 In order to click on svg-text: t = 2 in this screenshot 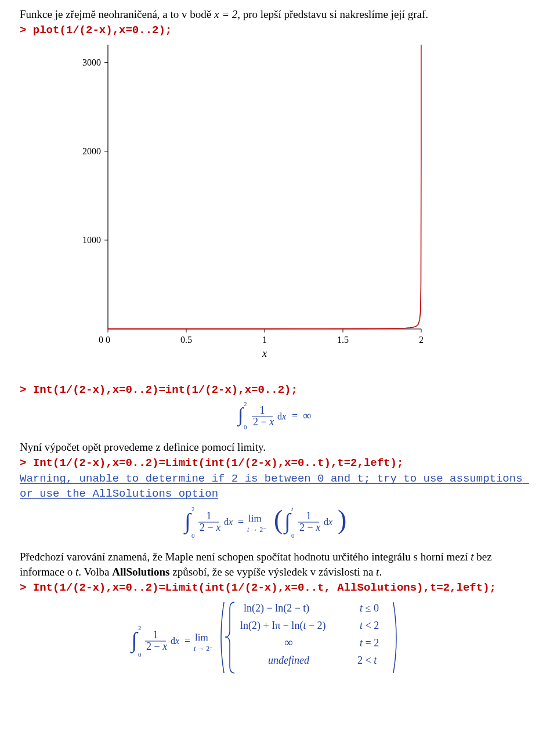, I will do `click(369, 643)`.